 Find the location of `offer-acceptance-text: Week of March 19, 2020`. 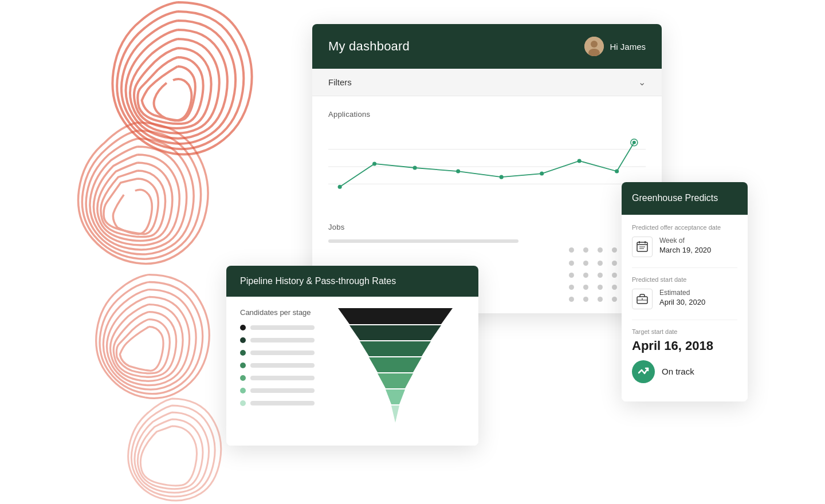

offer-acceptance-text: Week of March 19, 2020 is located at coordinates (685, 246).